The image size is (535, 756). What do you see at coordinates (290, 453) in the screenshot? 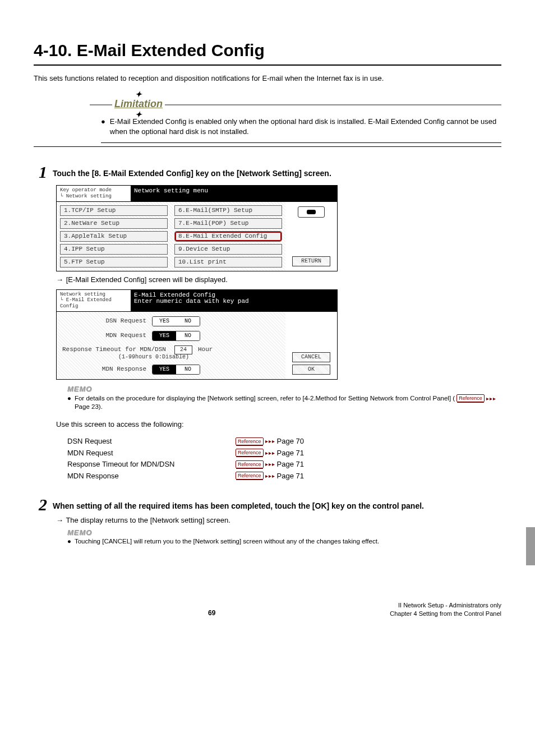
I see `ref-mdn-page: Page 71` at bounding box center [290, 453].